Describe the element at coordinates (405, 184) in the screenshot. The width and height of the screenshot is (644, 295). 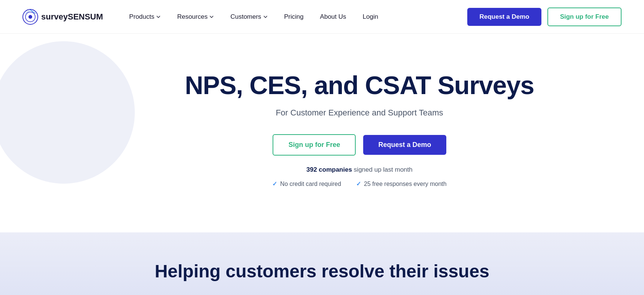
I see `feature-label-2: 25 free responses every month` at that location.